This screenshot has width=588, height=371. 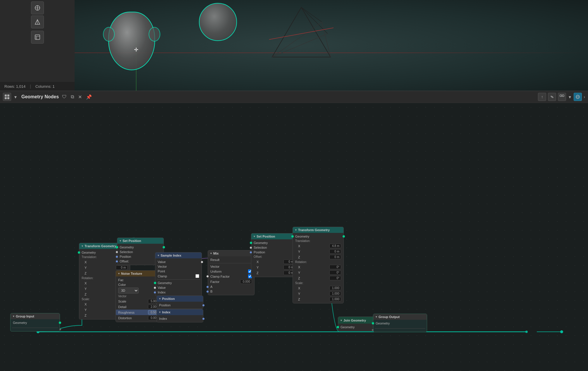 I want to click on go-geo-in, so click(x=373, y=323).